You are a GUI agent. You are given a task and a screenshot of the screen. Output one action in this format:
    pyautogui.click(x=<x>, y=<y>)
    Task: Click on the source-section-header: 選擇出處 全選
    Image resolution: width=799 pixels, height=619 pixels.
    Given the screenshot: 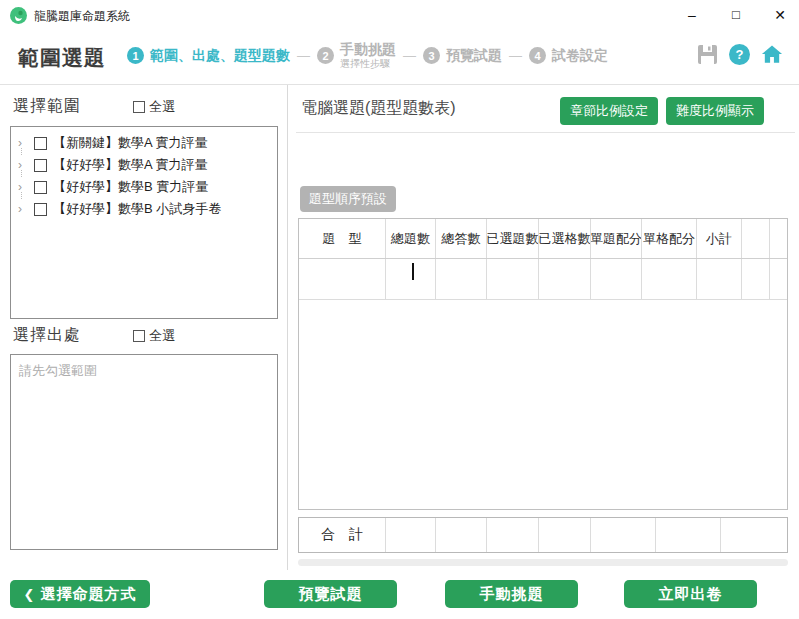 What is the action you would take?
    pyautogui.click(x=94, y=336)
    